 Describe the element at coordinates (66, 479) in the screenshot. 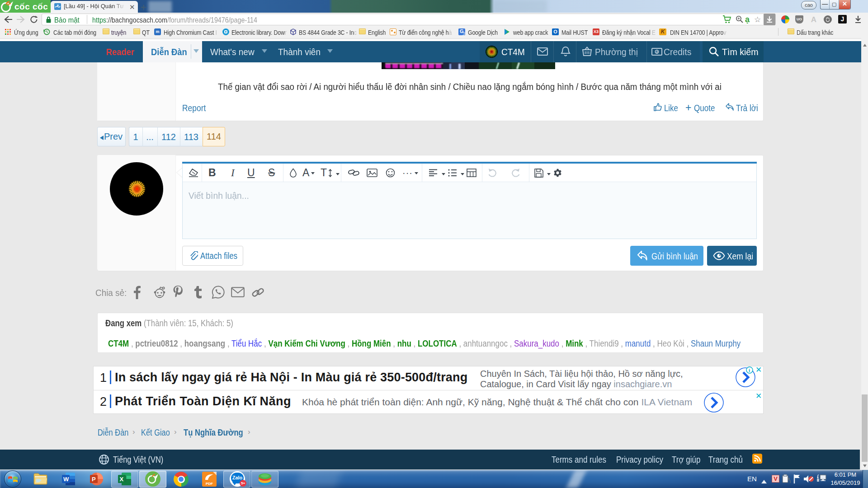

I see `svg-text: W` at that location.